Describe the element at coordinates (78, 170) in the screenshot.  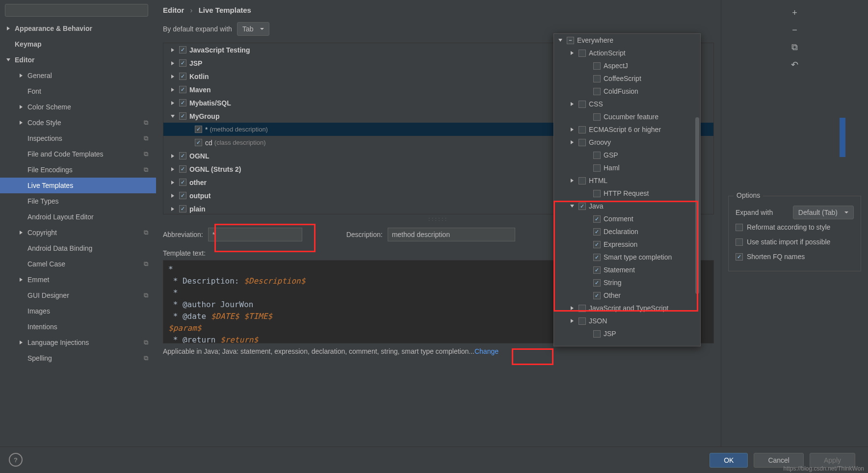
I see `sidebar-item-file-encodings: File Encodings⧉` at that location.